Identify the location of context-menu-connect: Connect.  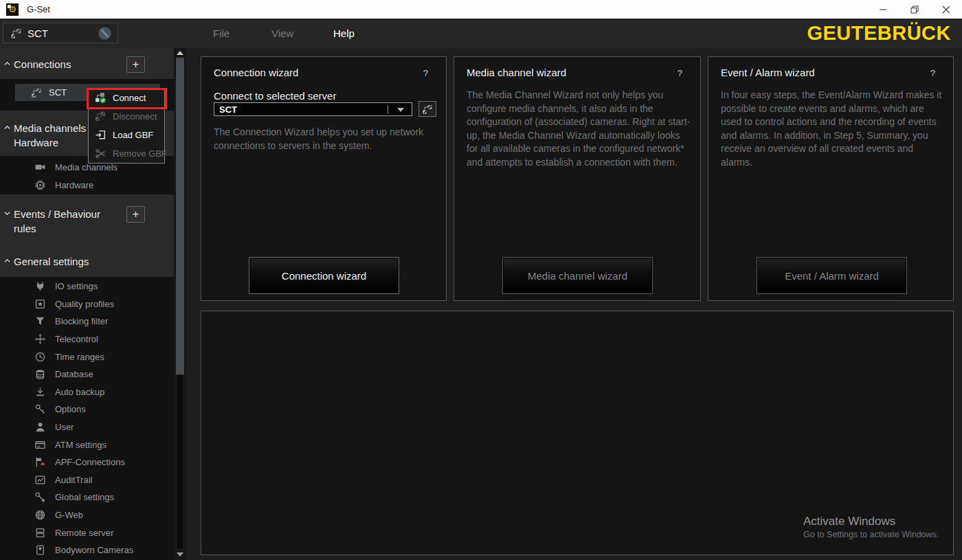
(126, 98).